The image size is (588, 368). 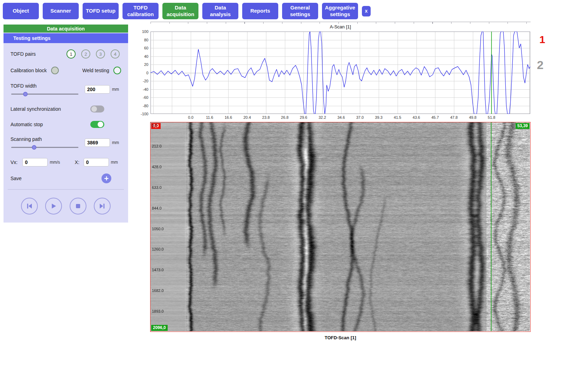 I want to click on scanning-path-slider, so click(x=45, y=147).